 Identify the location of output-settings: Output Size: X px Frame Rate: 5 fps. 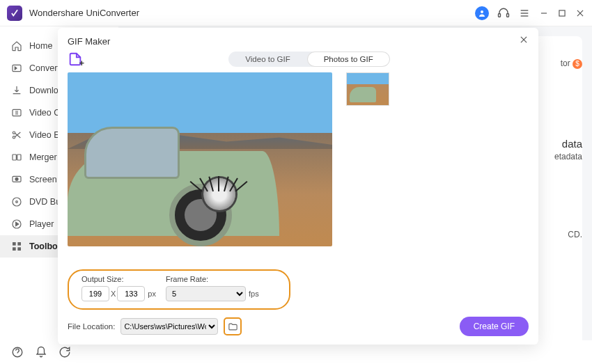
(179, 290).